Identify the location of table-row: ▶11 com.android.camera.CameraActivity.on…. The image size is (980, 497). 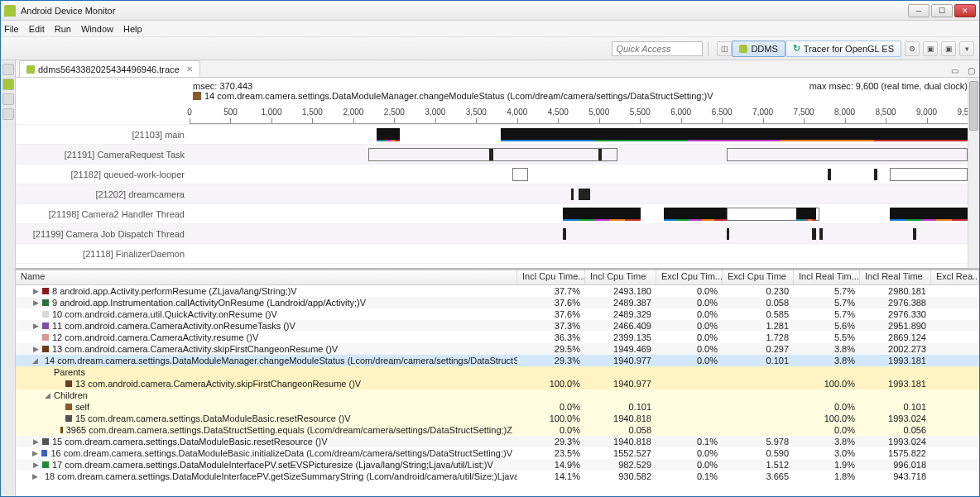
(497, 326).